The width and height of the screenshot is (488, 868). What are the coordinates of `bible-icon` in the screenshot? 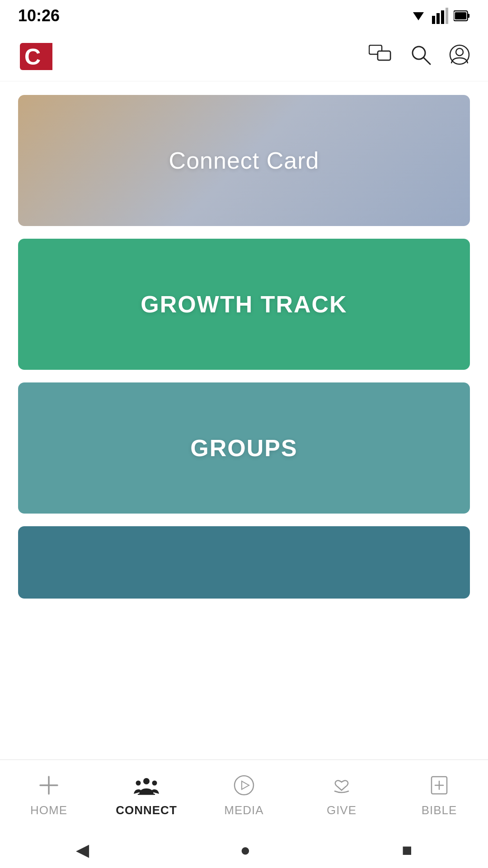 It's located at (439, 787).